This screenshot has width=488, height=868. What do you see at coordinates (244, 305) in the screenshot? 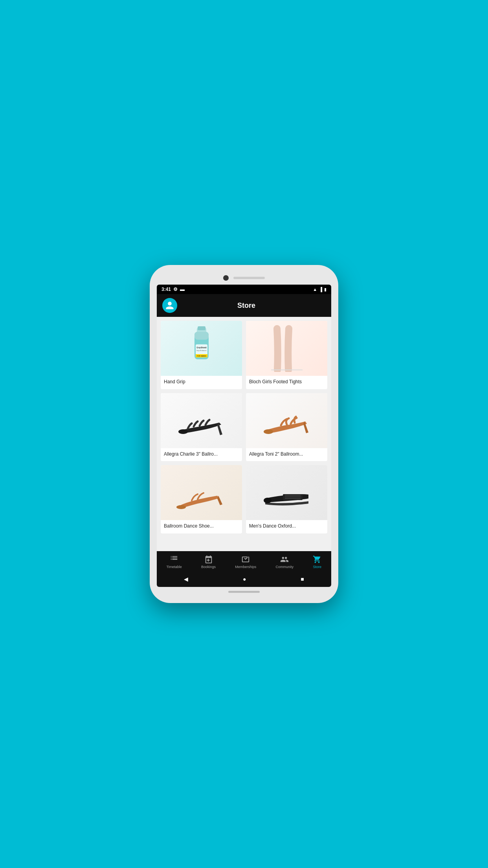
I see `app-header: Store` at bounding box center [244, 305].